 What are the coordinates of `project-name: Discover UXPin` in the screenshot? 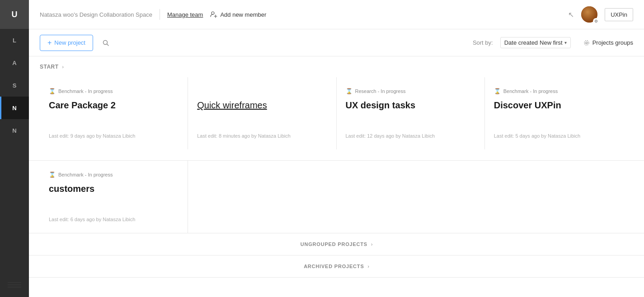 It's located at (559, 105).